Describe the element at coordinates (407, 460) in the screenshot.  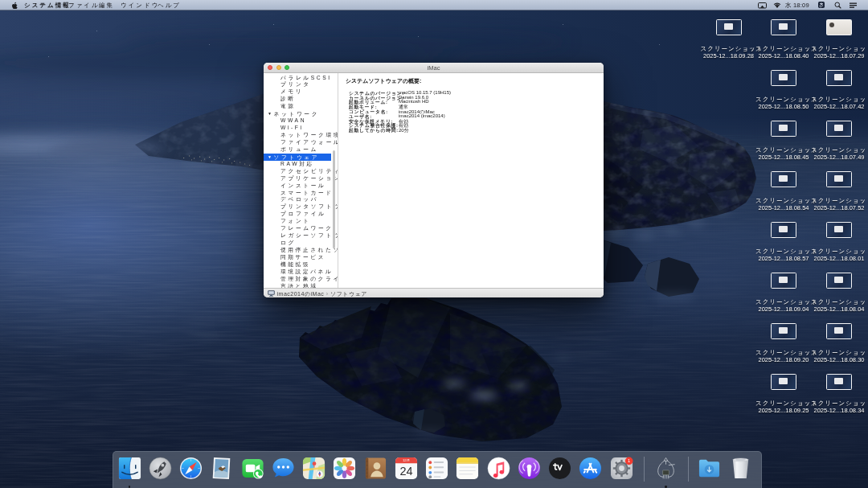
I see `svg-text: 12月` at that location.